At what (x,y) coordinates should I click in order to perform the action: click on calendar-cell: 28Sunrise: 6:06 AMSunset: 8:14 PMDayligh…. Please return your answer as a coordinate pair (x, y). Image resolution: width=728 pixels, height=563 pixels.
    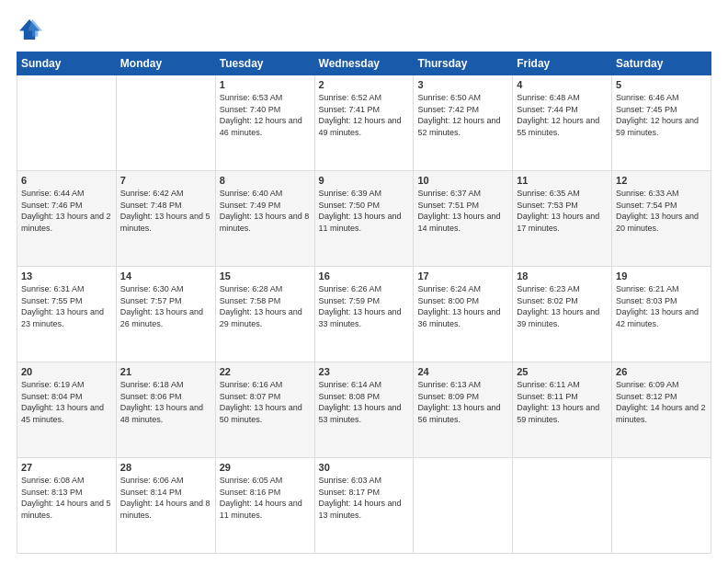
    Looking at the image, I should click on (165, 506).